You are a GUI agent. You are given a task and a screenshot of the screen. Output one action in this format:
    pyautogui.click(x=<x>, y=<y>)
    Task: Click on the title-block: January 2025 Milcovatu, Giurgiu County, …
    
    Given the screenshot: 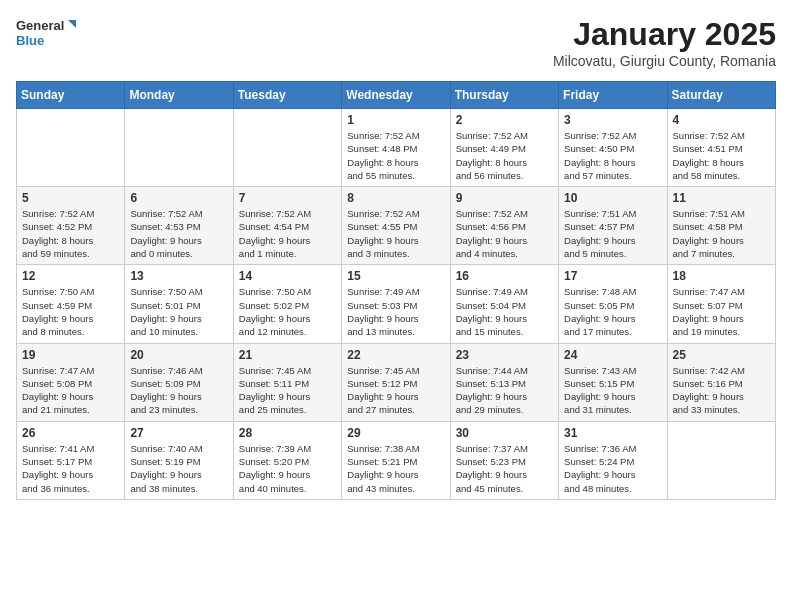 What is the action you would take?
    pyautogui.click(x=664, y=42)
    